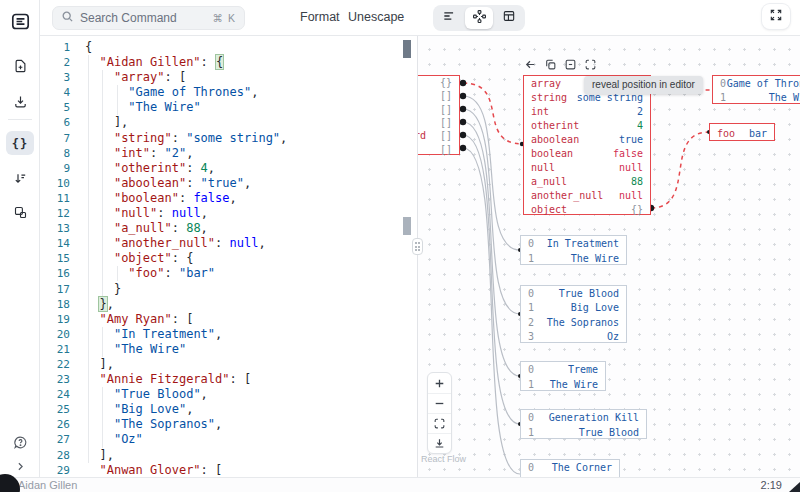 This screenshot has width=800, height=492. I want to click on editor-line: 14 "another_null": null,, so click(228, 244).